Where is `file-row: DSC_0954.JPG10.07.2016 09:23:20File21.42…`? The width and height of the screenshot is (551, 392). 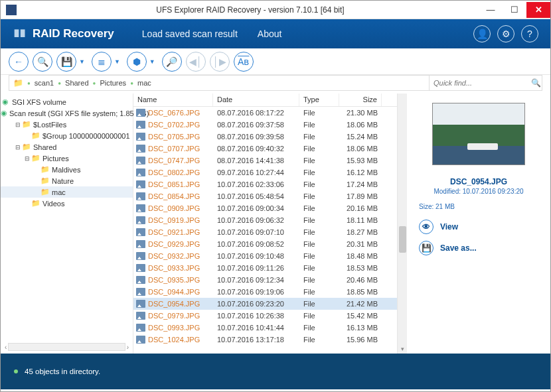
file-row: DSC_0954.JPG10.07.2016 09:23:20File21.42… is located at coordinates (266, 304).